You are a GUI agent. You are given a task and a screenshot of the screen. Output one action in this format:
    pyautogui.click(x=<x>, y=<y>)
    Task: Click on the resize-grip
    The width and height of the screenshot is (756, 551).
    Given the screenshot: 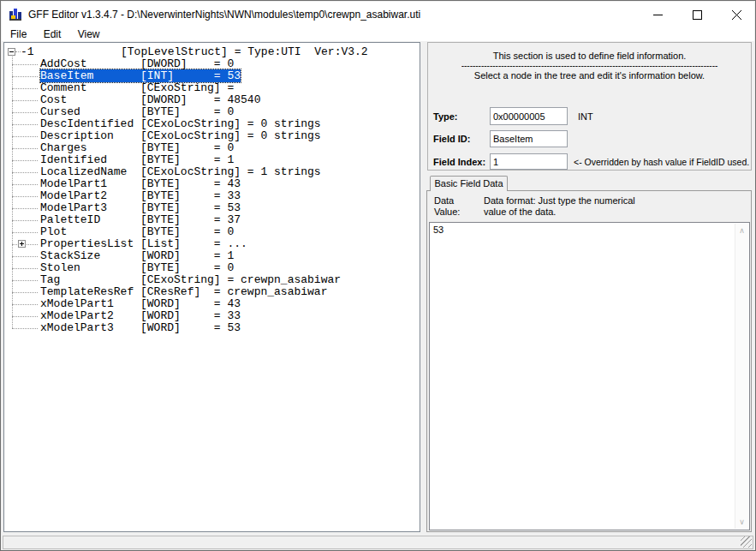 What is the action you would take?
    pyautogui.click(x=747, y=542)
    